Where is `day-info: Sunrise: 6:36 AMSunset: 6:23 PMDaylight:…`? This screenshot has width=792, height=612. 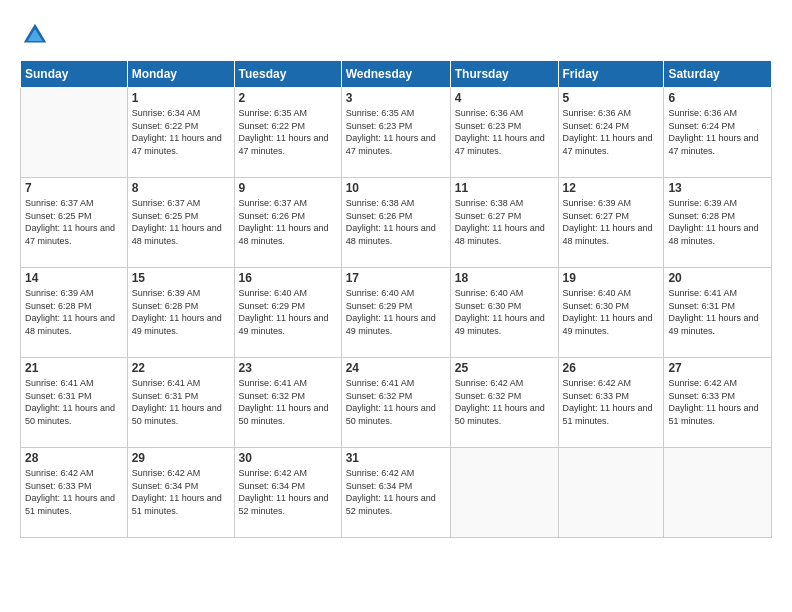
day-info: Sunrise: 6:36 AMSunset: 6:23 PMDaylight:… is located at coordinates (504, 132).